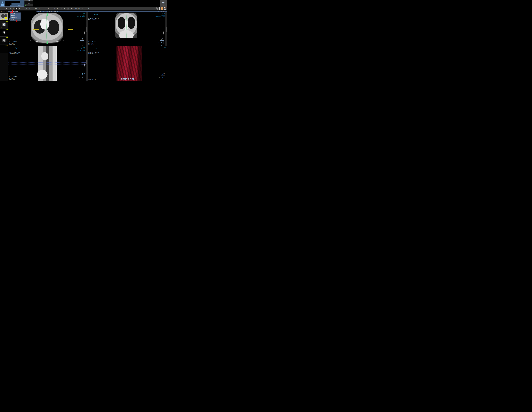 This screenshot has width=532, height=412. What do you see at coordinates (15, 14) in the screenshot?
I see `menu-item-image: ▭Image` at bounding box center [15, 14].